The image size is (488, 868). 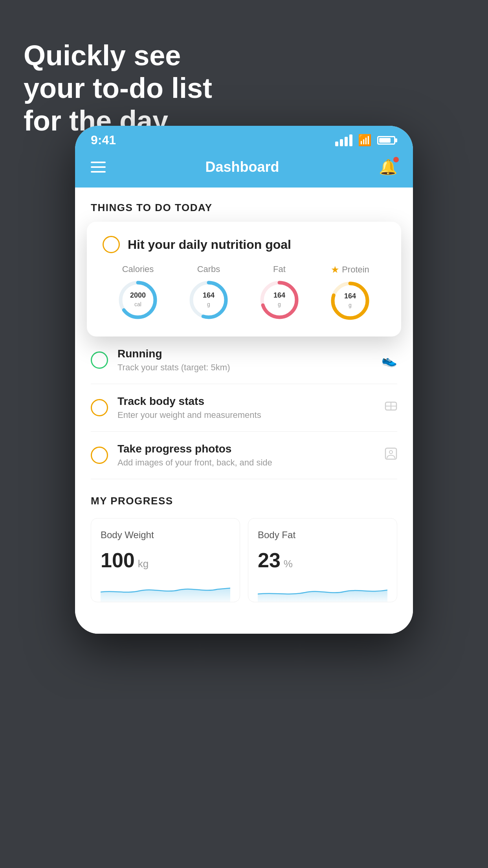 What do you see at coordinates (103, 140) in the screenshot?
I see `status-time: 9:41` at bounding box center [103, 140].